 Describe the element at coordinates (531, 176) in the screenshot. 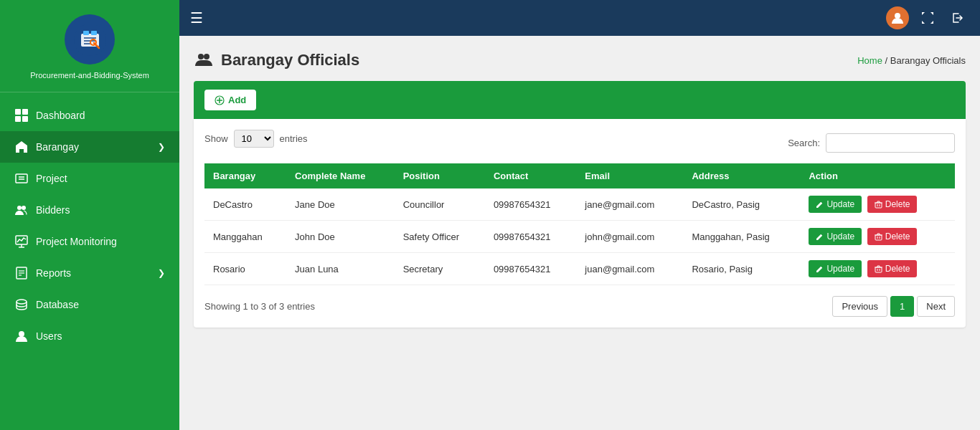

I see `col-contact: Contact` at that location.